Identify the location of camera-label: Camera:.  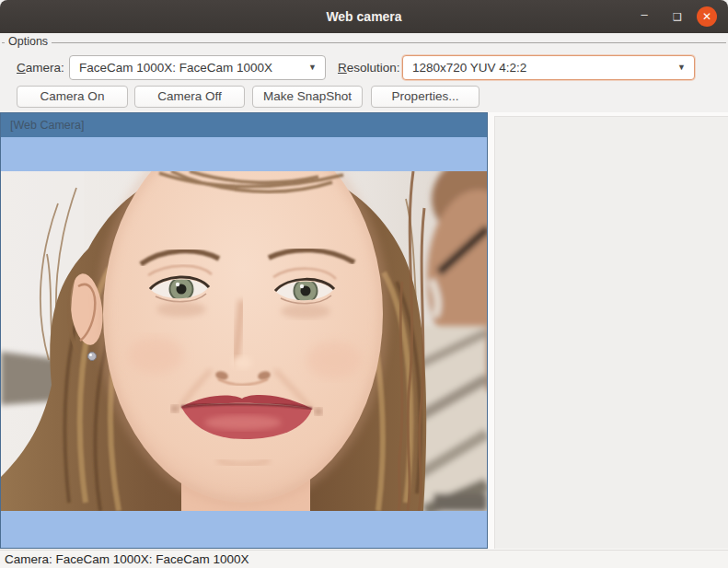
(40, 68).